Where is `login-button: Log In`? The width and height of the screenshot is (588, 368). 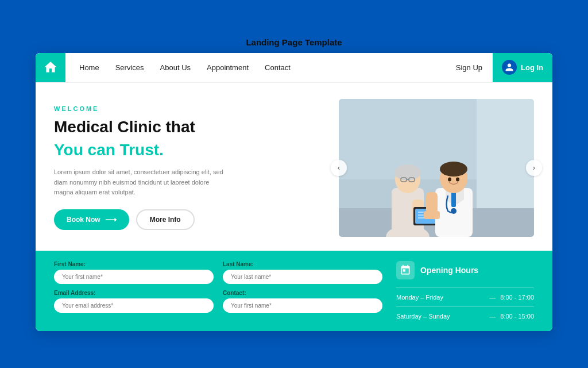
login-button: Log In is located at coordinates (523, 68).